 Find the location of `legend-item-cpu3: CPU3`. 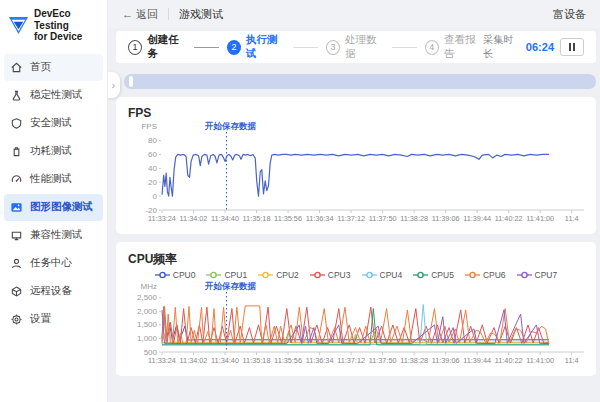

legend-item-cpu3: CPU3 is located at coordinates (330, 275).